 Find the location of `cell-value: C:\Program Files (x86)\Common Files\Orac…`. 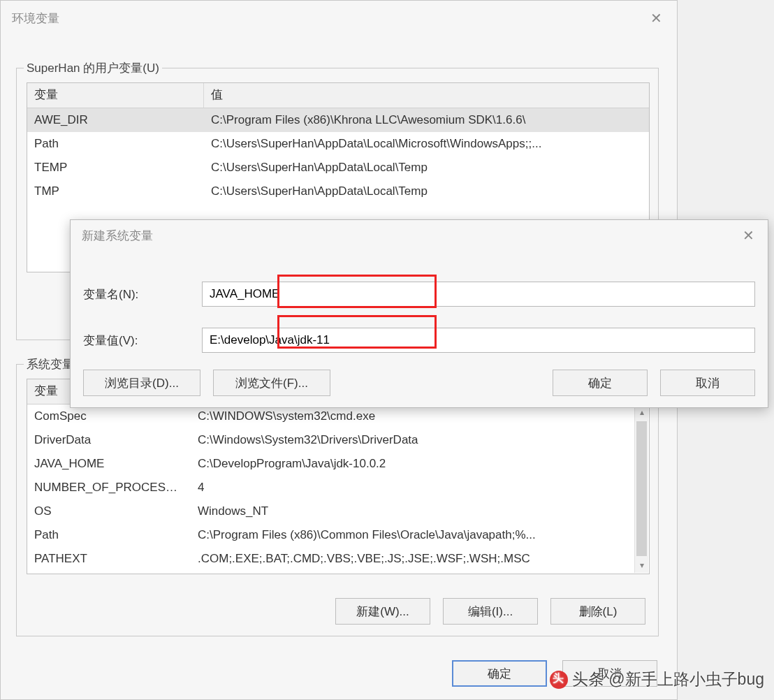

cell-value: C:\Program Files (x86)\Common Files\Orac… is located at coordinates (420, 535).